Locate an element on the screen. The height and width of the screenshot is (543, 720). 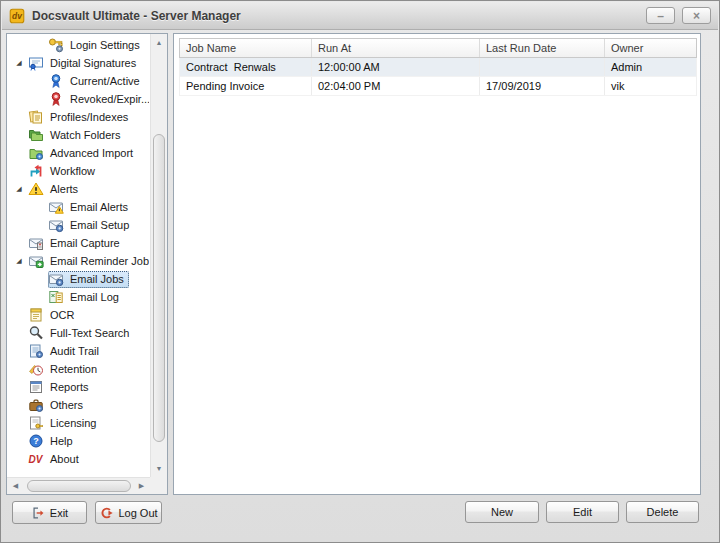
sidebar-item-audit-trail: Audit Trail is located at coordinates (78, 351).